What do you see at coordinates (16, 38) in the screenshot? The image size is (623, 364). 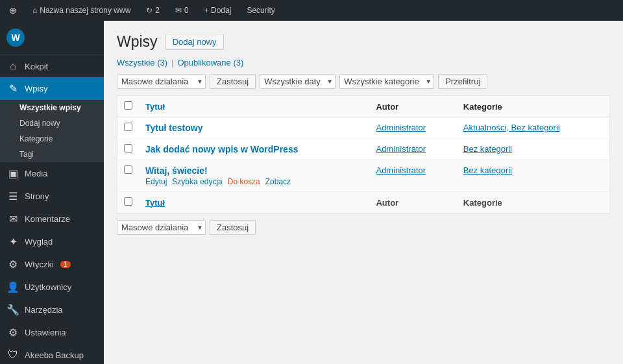 I see `wp-logo-badge: W` at bounding box center [16, 38].